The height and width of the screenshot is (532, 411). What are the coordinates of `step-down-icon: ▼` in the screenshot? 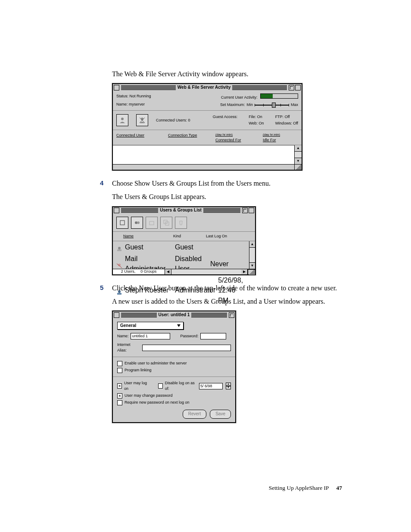 It's located at (228, 388).